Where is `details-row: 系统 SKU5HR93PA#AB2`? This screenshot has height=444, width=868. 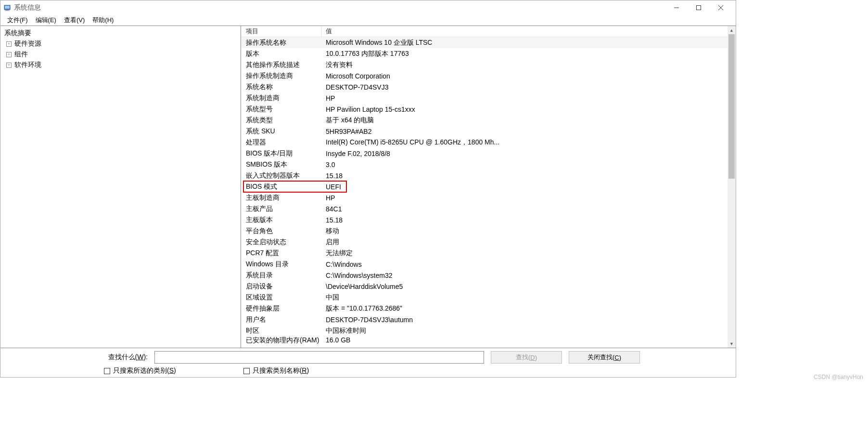
details-row: 系统 SKU5HR93PA#AB2 is located at coordinates (484, 131).